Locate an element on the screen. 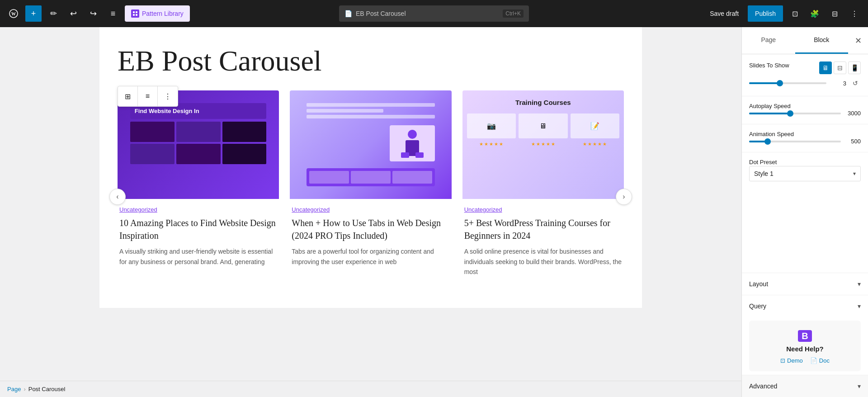 Image resolution: width=868 pixels, height=397 pixels. pattern-library-button: Pattern Library is located at coordinates (157, 14).